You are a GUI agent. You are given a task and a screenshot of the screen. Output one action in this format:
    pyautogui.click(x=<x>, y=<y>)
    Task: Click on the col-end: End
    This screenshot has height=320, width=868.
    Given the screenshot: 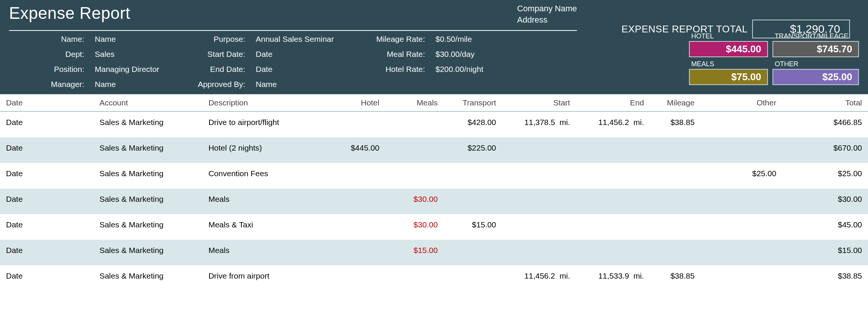 What is the action you would take?
    pyautogui.click(x=613, y=103)
    